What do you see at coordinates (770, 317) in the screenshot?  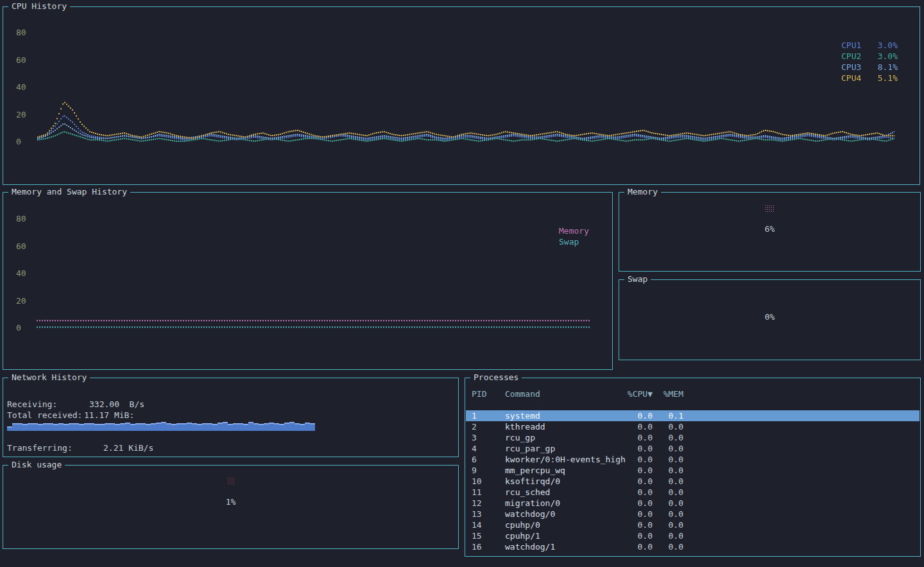 I see `swap-usage-value: 0%` at bounding box center [770, 317].